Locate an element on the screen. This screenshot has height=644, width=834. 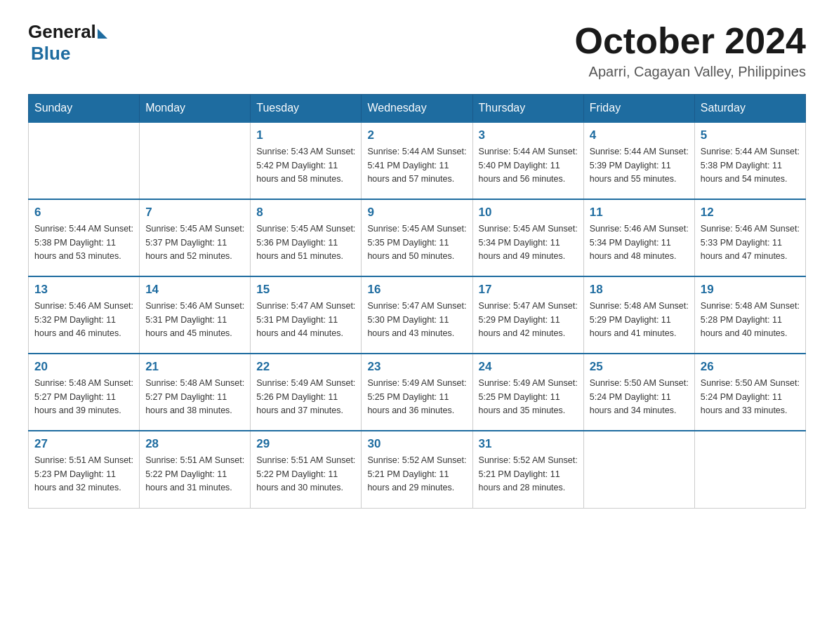
calendar-cell: 11Sunrise: 5:46 AM Sunset: 5:34 PM Dayli… is located at coordinates (639, 238).